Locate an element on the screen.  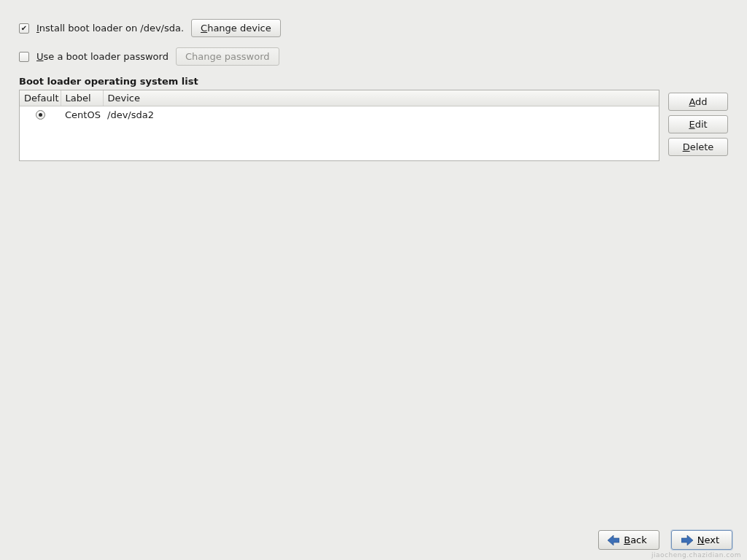
install-bootloader-row: ✔ Install boot loader on /dev/sda. Chang… is located at coordinates (374, 28).